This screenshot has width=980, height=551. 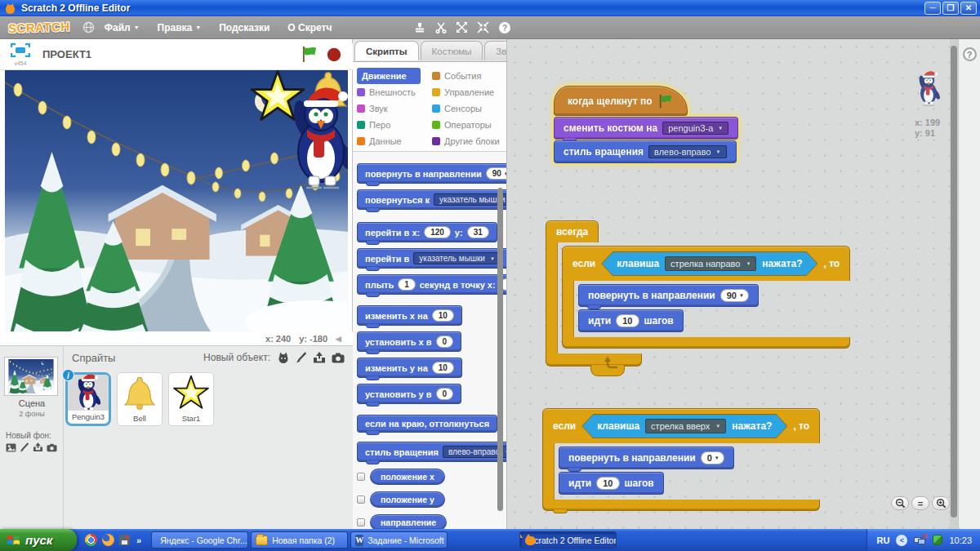 What do you see at coordinates (431, 173) in the screenshot?
I see `palette-block-point-in-direction: повернуть в направлении90` at bounding box center [431, 173].